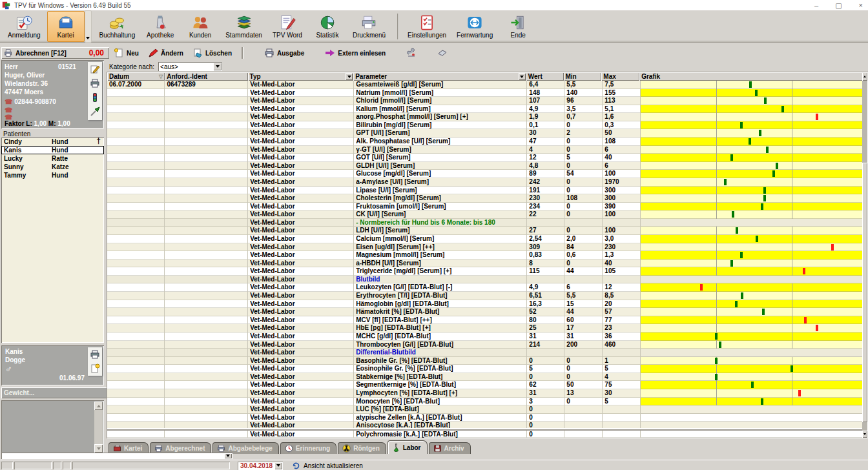 Image resolution: width=868 pixels, height=470 pixels. I want to click on lab-row: Vet-Med-LaborLeukozyten [G/l] [EDTA-Blut…, so click(485, 288).